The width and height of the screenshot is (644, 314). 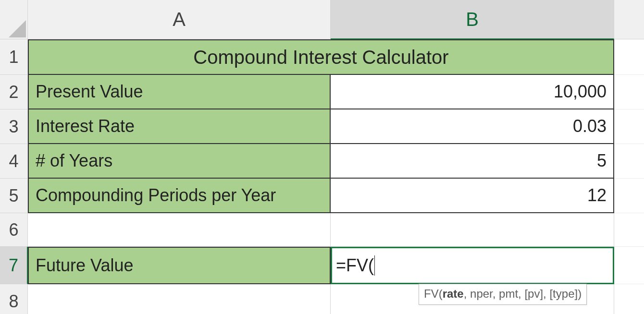 I want to click on cell-a7-label: Future Value, so click(x=179, y=266).